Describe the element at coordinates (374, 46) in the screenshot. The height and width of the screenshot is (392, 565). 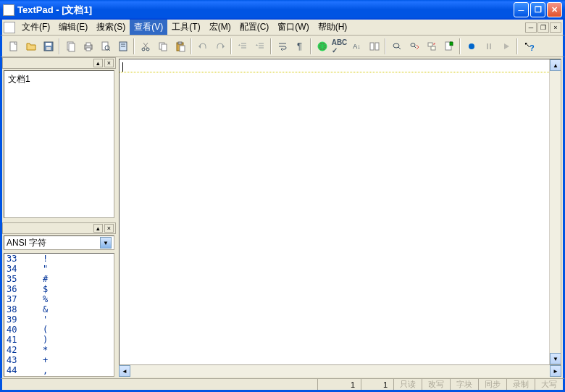
I see `compare-icon` at that location.